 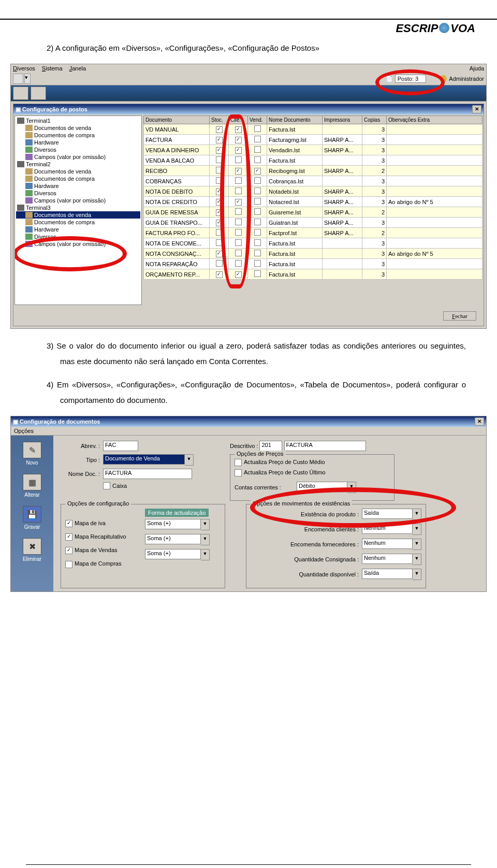 I want to click on tree-view: Terminal1 Documentos de venda Documentos…, so click(x=78, y=210).